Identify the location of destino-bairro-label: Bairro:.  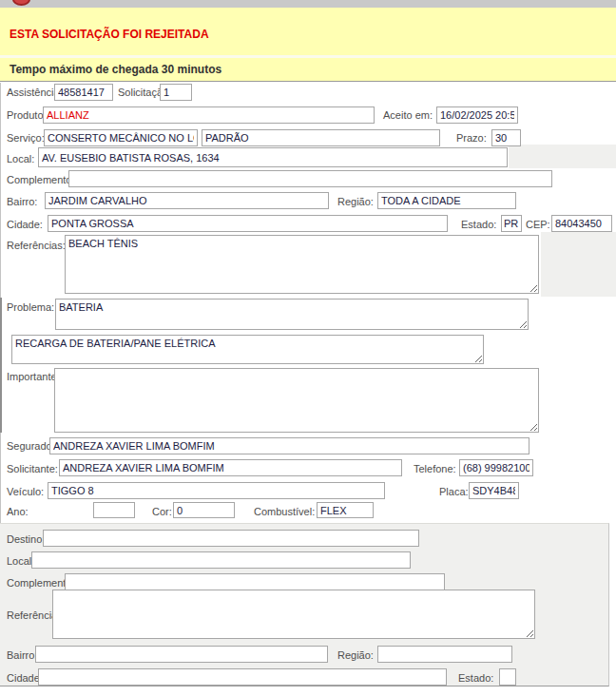
(22, 655).